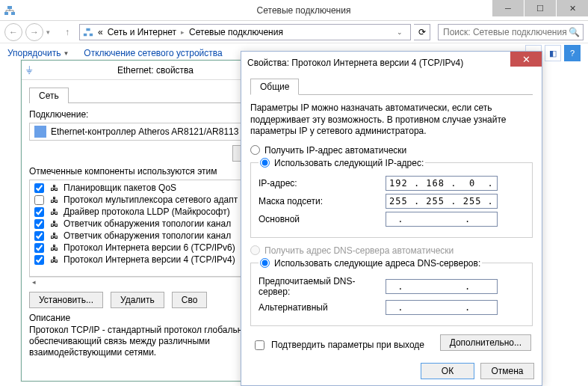  What do you see at coordinates (294, 32) in the screenshot?
I see `navigation-bar: ← → ▾ ↑ « Сеть и Интернет ▸ Сетевые подк…` at bounding box center [294, 32].